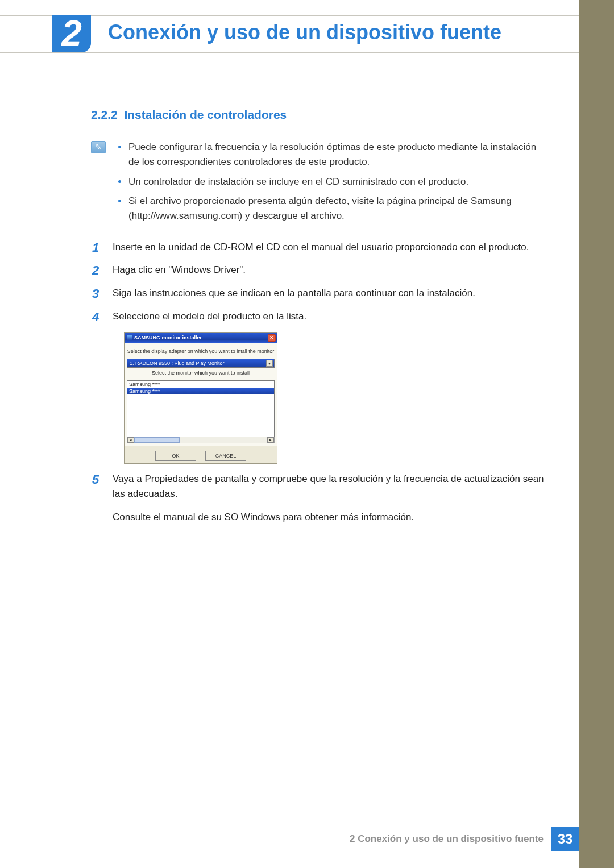 The height and width of the screenshot is (868, 614). What do you see at coordinates (201, 363) in the screenshot?
I see `adapter-dropdown: 1. RADEON 9550 : Plug and Play Monitor ▾` at bounding box center [201, 363].